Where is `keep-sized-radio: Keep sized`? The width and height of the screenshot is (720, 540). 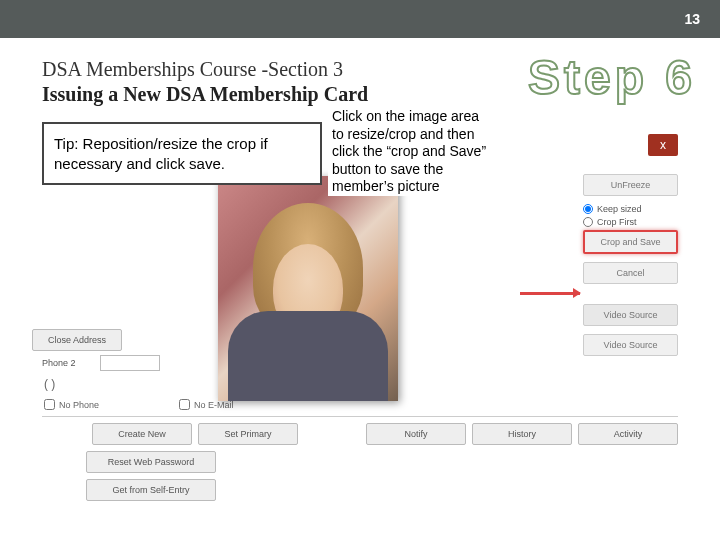
keep-sized-radio: Keep sized is located at coordinates (630, 209).